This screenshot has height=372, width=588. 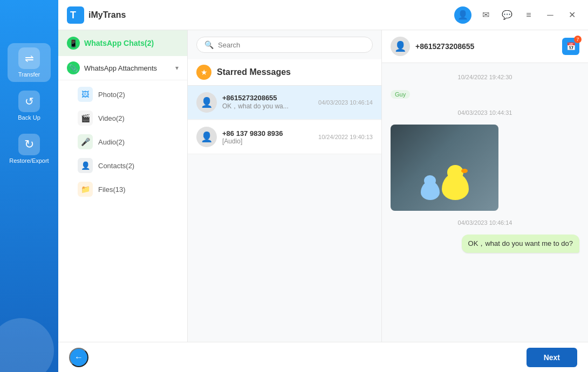 I want to click on search-input, so click(x=291, y=45).